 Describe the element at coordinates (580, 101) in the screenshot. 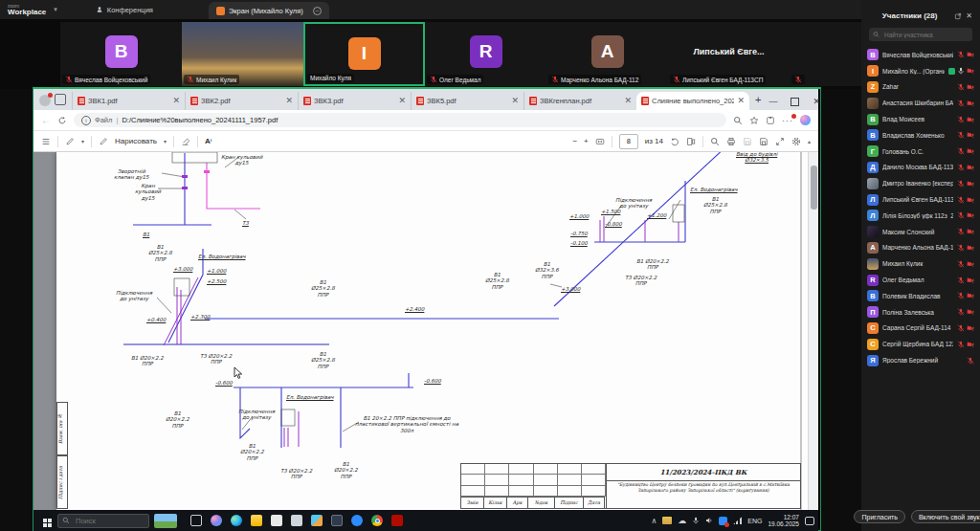

I see `browser-tab: ЗВКгенплан.pdf✕` at that location.